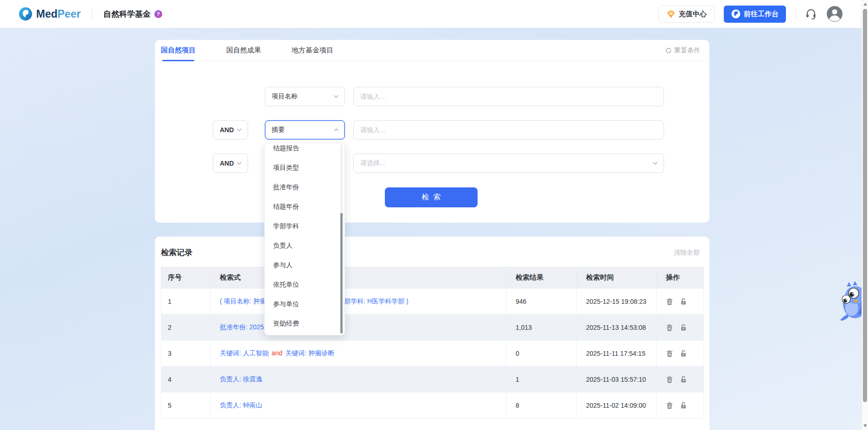 The width and height of the screenshot is (868, 430). What do you see at coordinates (305, 304) in the screenshot?
I see `dropdown-option-participating-institution: 参与单位` at bounding box center [305, 304].